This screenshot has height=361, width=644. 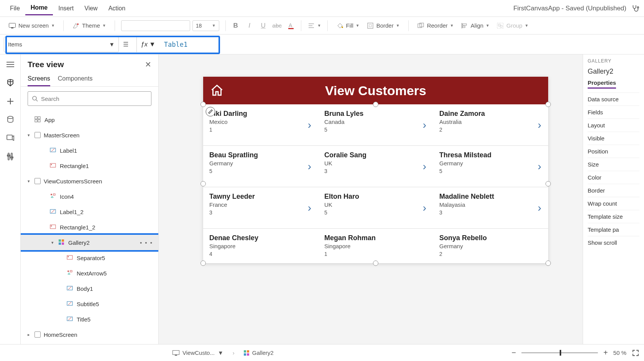 I want to click on gallery-cell: Denae ChesleySingapore4, so click(x=261, y=246).